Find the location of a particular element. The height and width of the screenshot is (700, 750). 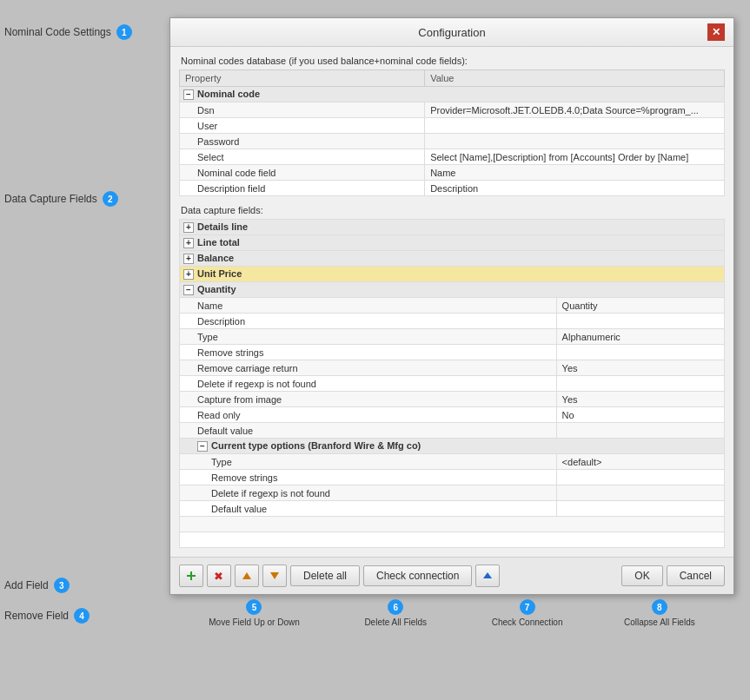

ok-button: OK is located at coordinates (641, 576).